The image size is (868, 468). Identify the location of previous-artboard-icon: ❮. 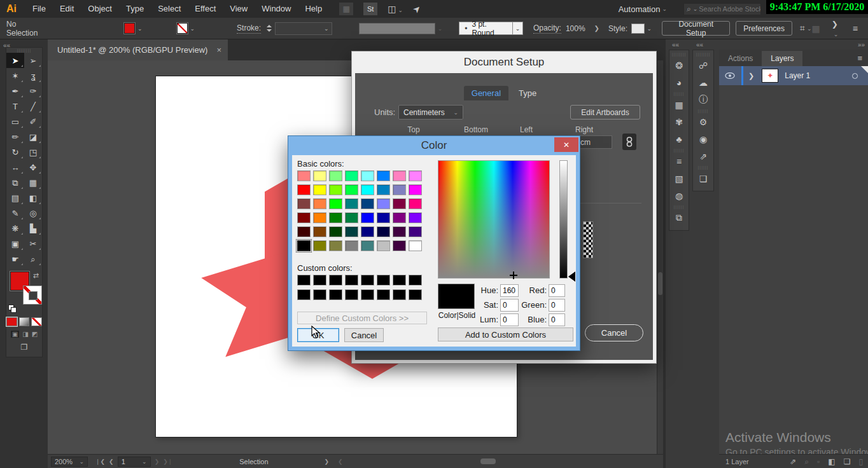
(111, 462).